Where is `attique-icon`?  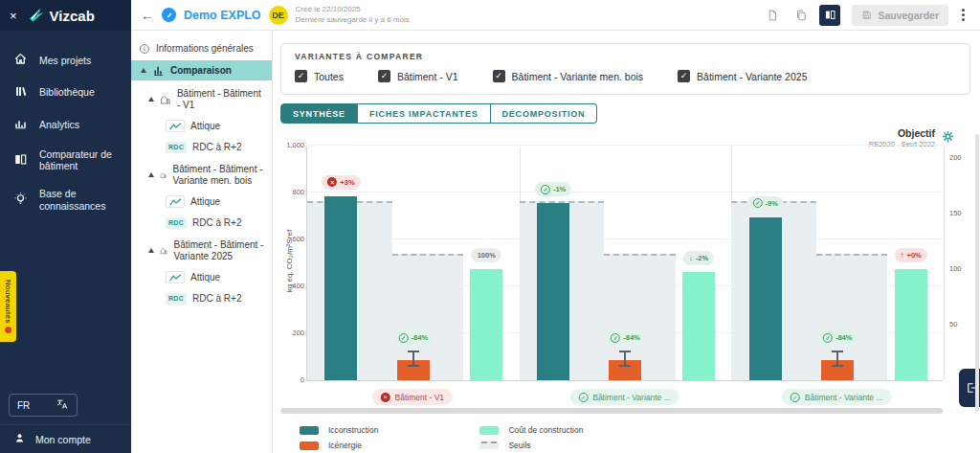 attique-icon is located at coordinates (175, 201).